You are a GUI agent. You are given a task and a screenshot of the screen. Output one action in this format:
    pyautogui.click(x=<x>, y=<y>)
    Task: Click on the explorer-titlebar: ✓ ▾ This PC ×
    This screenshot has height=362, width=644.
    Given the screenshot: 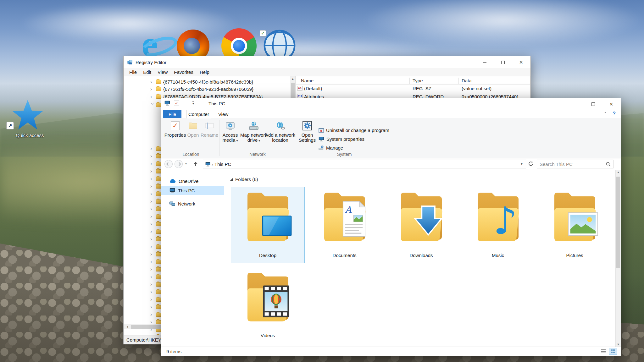 What is the action you would take?
    pyautogui.click(x=391, y=104)
    